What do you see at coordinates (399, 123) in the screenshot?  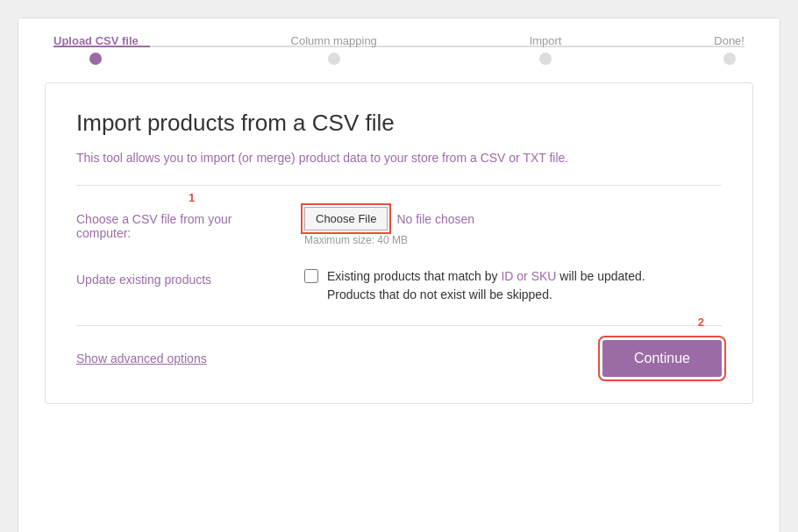 I see `card-title: Import products from a CSV file` at bounding box center [399, 123].